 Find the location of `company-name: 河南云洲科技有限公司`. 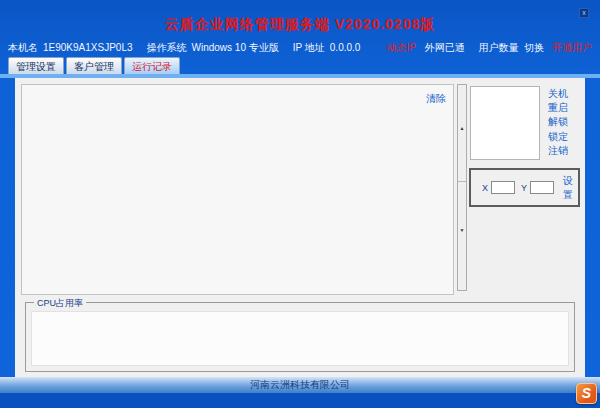

company-name: 河南云洲科技有限公司 is located at coordinates (300, 384).